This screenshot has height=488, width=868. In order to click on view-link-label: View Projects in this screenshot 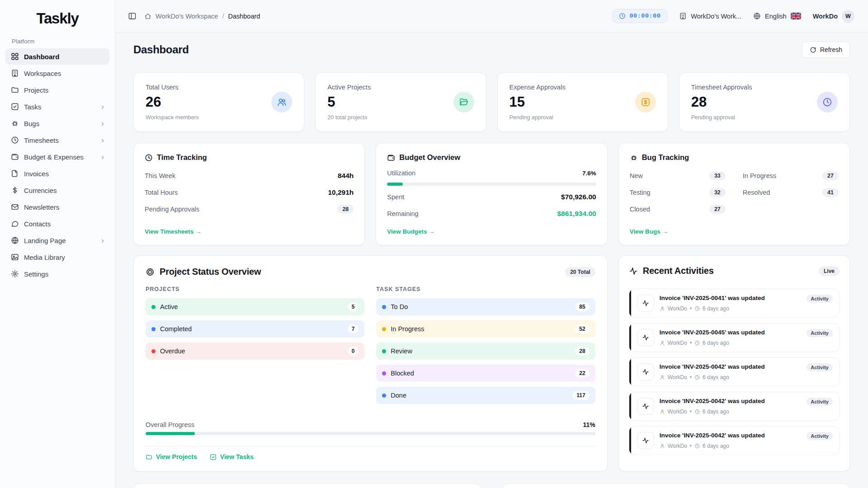, I will do `click(176, 457)`.